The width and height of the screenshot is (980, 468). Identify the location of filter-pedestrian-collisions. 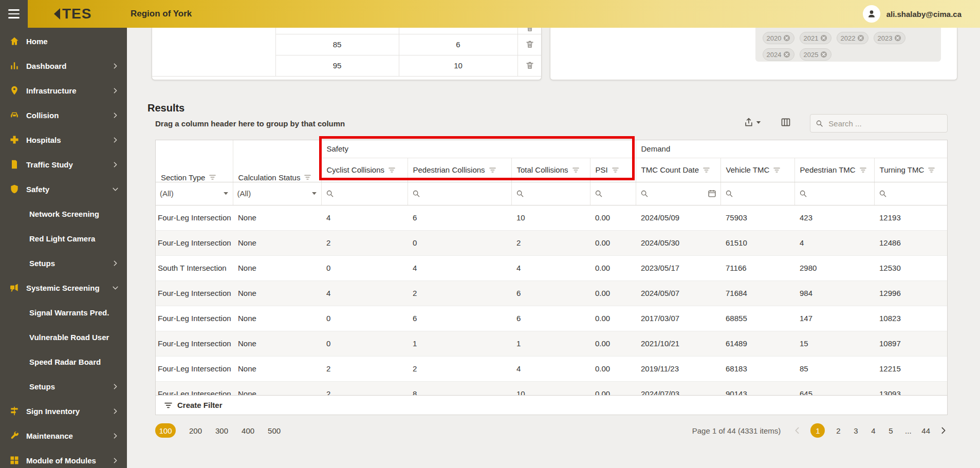
(459, 193).